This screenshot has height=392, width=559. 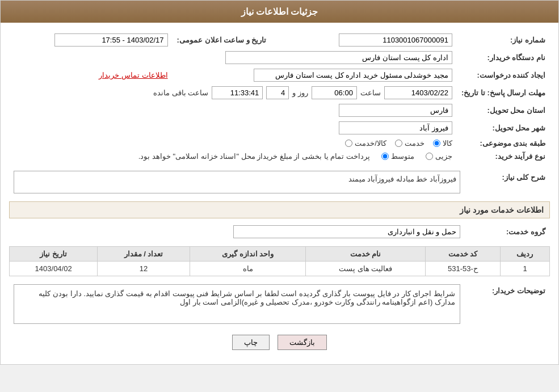 What do you see at coordinates (402, 179) in the screenshot?
I see `need-description-text: فیروزآباد خط مبادله فیروزآباد میمند` at bounding box center [402, 179].